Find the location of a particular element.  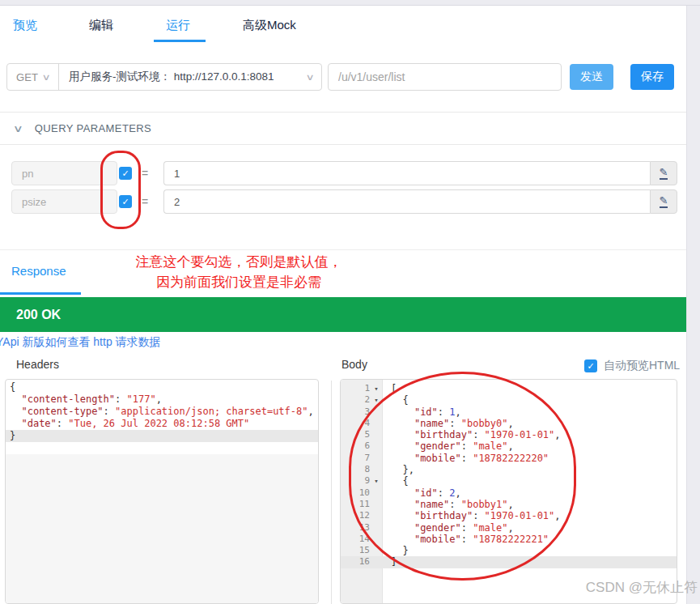

note-line-1: 注意这个要勾选，否则是默认值， is located at coordinates (239, 262).